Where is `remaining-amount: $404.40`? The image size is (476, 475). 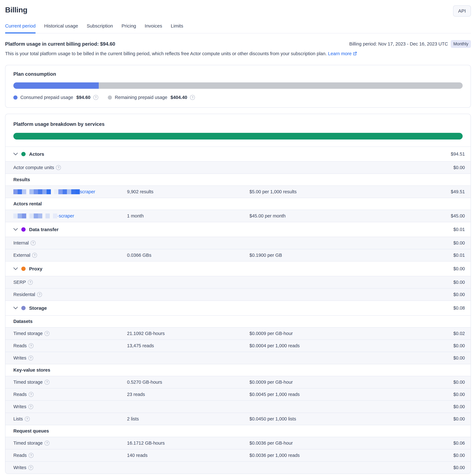
remaining-amount: $404.40 is located at coordinates (179, 98).